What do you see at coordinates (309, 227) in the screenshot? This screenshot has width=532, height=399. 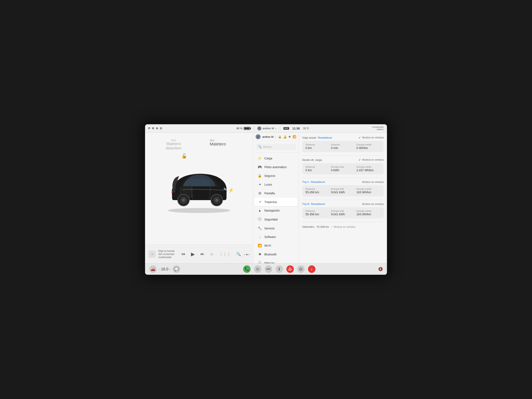 I see `odometer-label: Odómetro :` at bounding box center [309, 227].